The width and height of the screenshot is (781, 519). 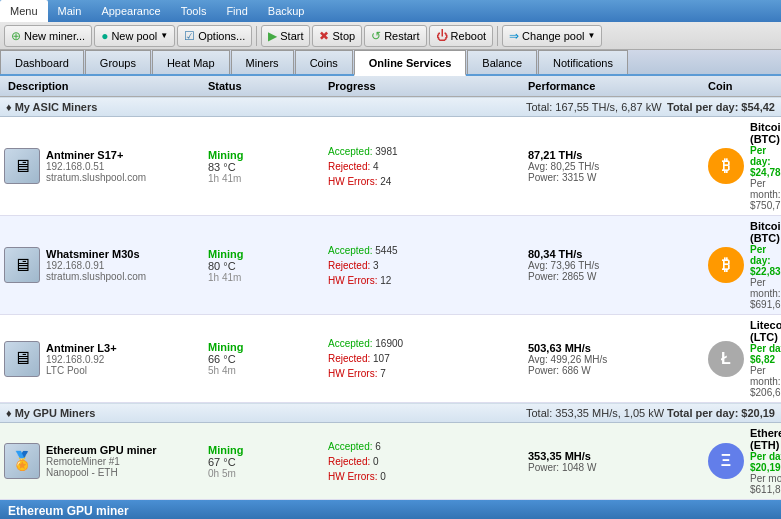 I want to click on menu-item-main: Main, so click(x=70, y=11).